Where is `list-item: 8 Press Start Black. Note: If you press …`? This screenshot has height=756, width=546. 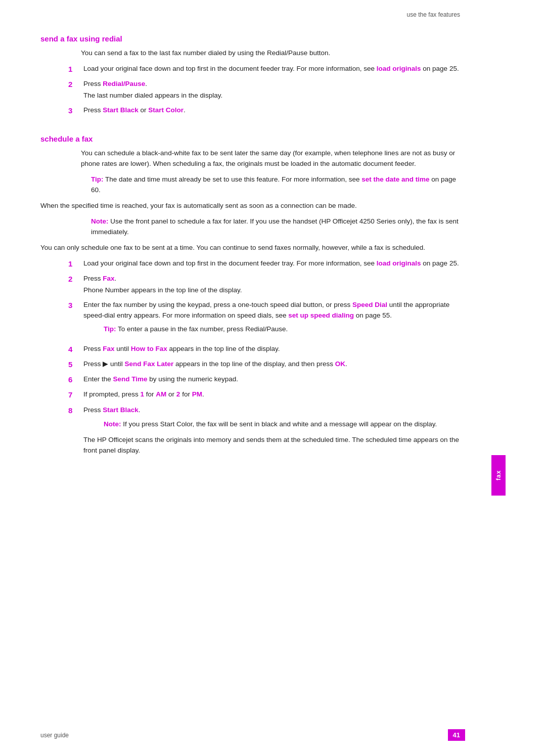 list-item: 8 Press Start Black. Note: If you press … is located at coordinates (267, 431).